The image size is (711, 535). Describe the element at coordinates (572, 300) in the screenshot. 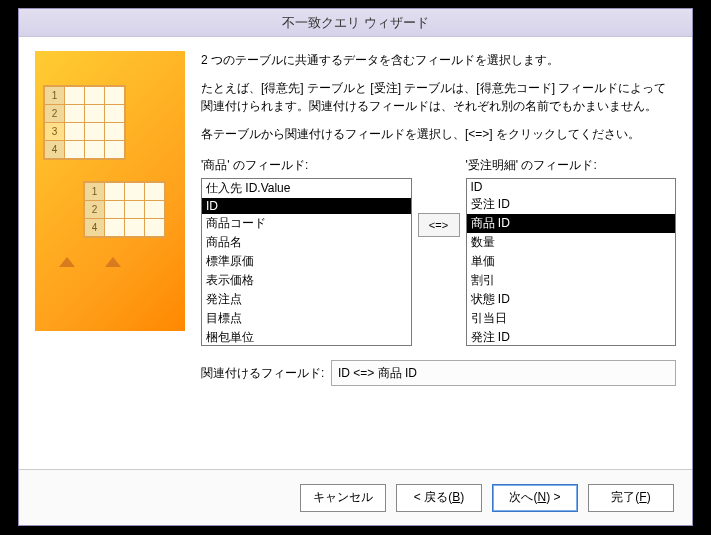

I see `list-item: 状態 ID` at that location.